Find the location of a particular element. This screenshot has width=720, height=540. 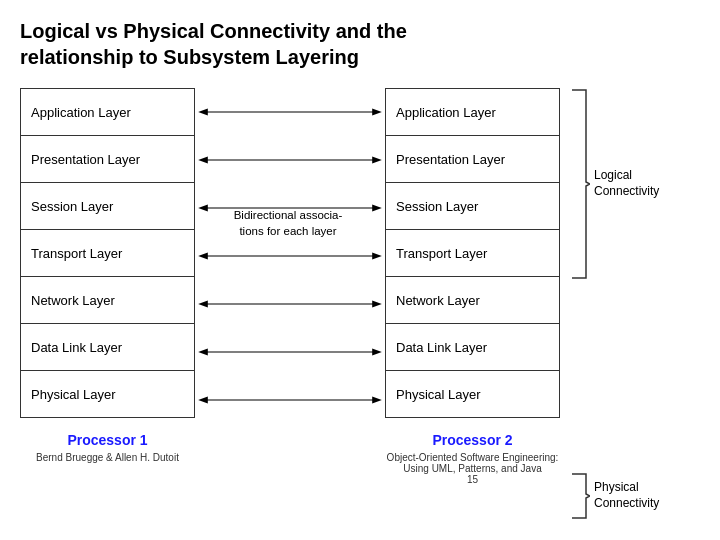

physical-connectivity-brace: Physical Connectivity is located at coordinates (617, 496).